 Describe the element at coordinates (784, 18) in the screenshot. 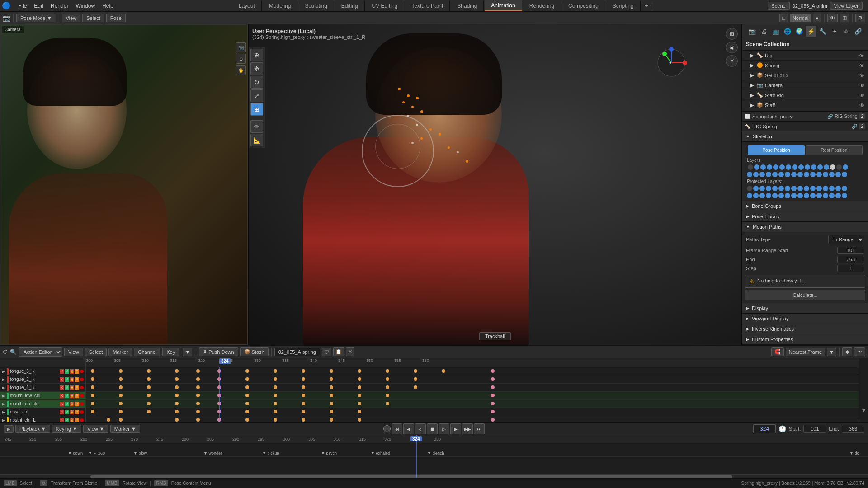

I see `shading-mode-wire: □` at that location.